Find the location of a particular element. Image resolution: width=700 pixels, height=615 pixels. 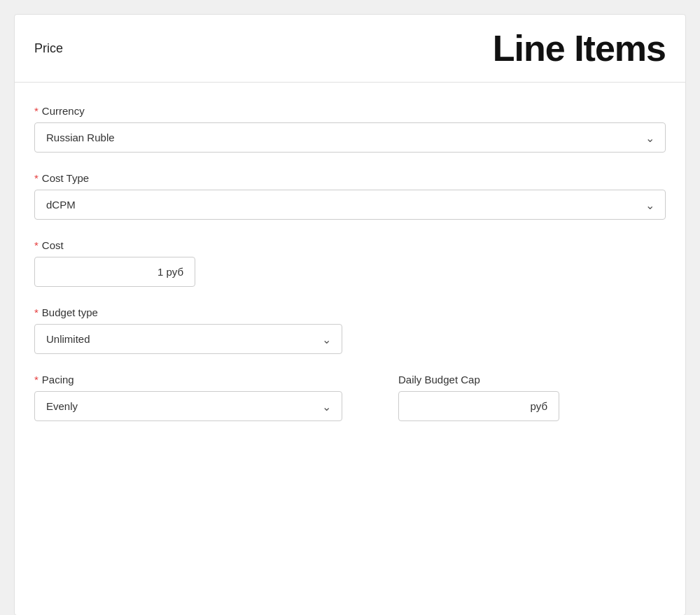

budget-type-group: * Budget type Unlimited Daily Lifetime ⌄ is located at coordinates (350, 330).